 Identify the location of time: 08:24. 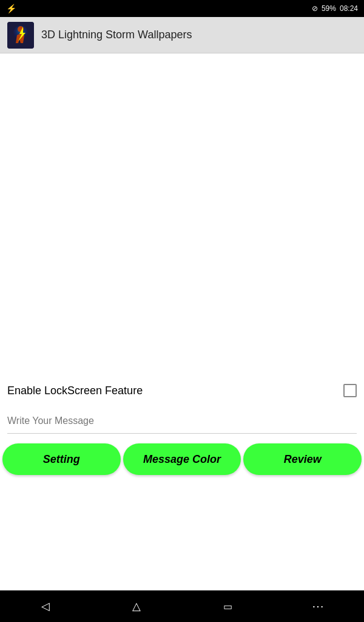
(349, 9).